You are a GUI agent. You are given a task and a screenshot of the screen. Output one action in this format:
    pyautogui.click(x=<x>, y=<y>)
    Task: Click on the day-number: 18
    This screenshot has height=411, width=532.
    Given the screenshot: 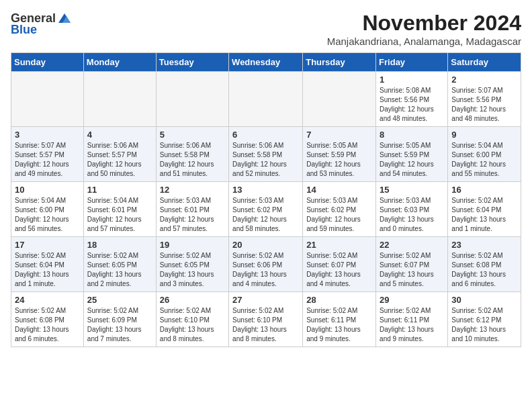 What is the action you would take?
    pyautogui.click(x=120, y=244)
    